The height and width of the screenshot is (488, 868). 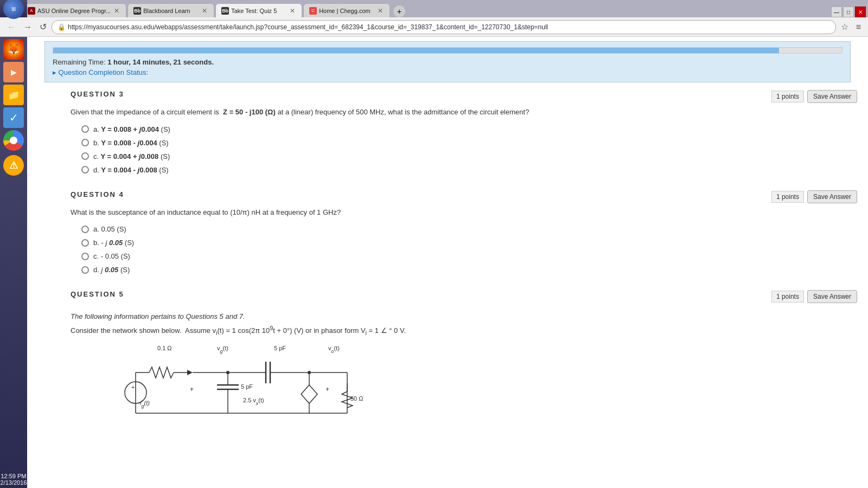 What do you see at coordinates (85, 156) in the screenshot?
I see `q3-radio-c` at bounding box center [85, 156].